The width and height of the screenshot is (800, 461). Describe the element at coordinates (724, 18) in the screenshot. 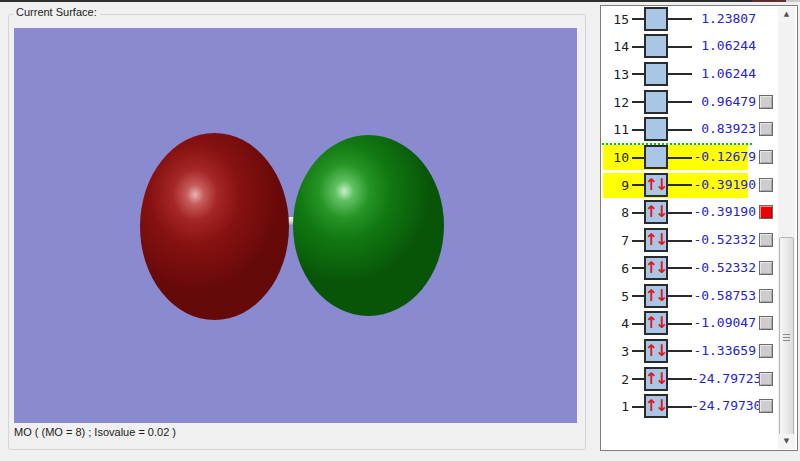

I see `orbital-energy-value: 1.23807` at that location.